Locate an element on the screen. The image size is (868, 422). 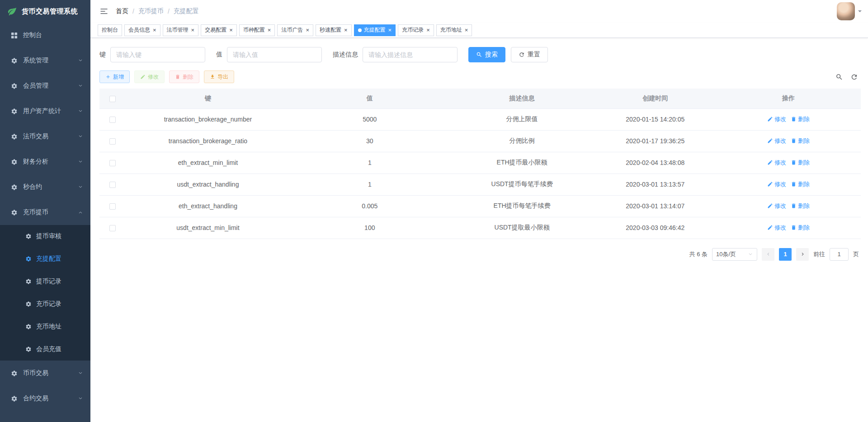
delete-icon is located at coordinates (794, 228).